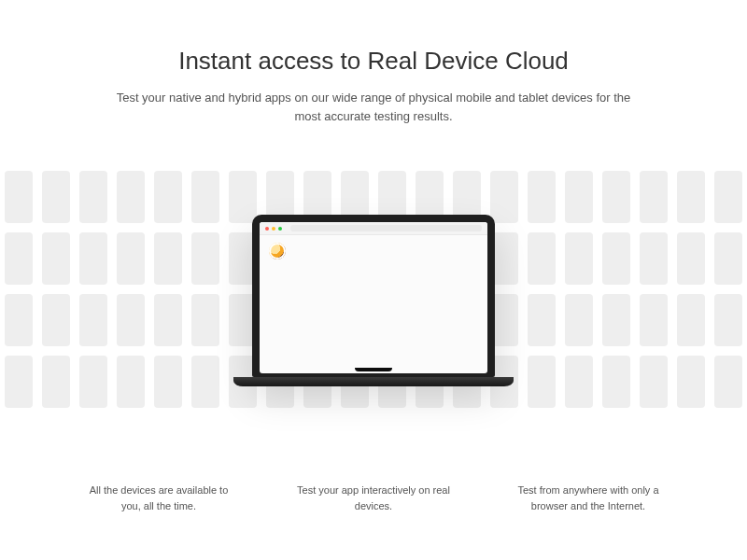  What do you see at coordinates (374, 298) in the screenshot?
I see `laptop-screen` at bounding box center [374, 298].